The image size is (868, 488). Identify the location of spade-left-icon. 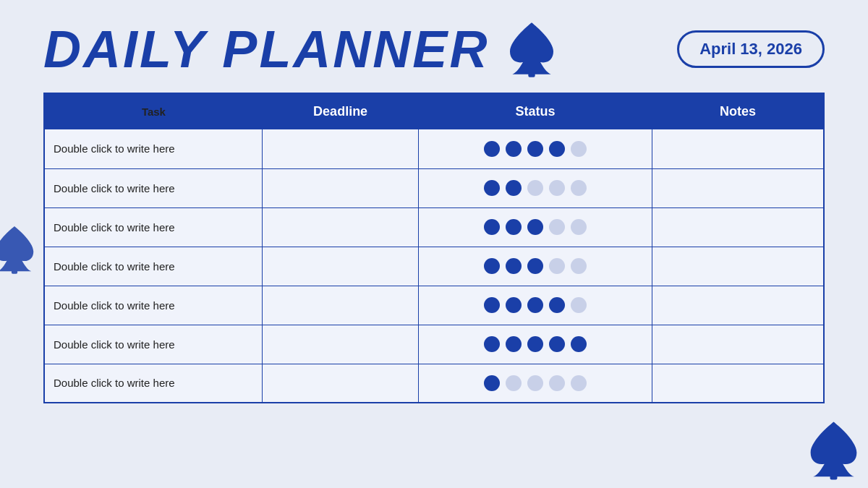
(18, 249).